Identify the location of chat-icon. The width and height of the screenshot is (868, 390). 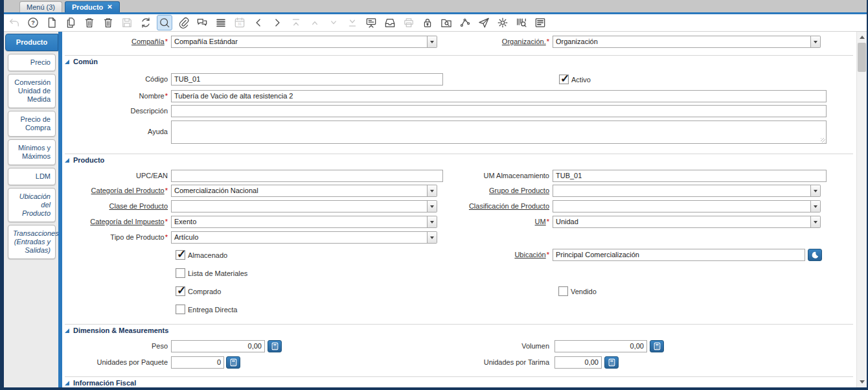
(202, 23).